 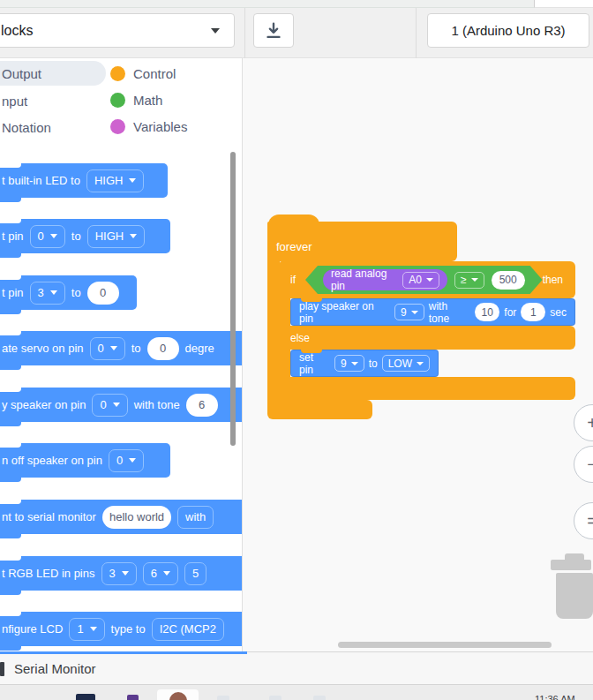 What do you see at coordinates (424, 280) in the screenshot?
I see `comparison-block: read analog pin A0 ≥ 500` at bounding box center [424, 280].